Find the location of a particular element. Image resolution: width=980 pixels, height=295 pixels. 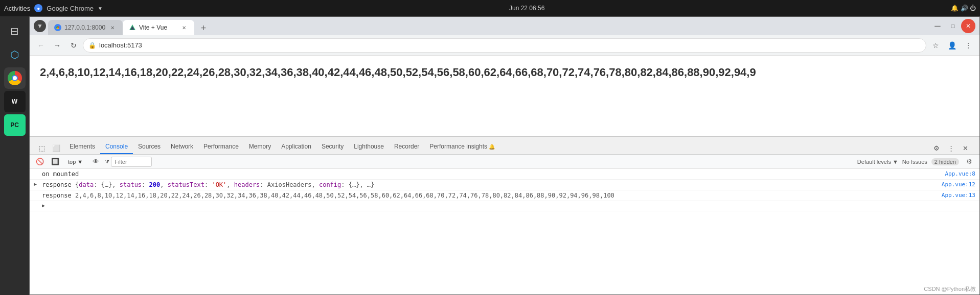

tab2-title: Vite + Vue is located at coordinates (158, 28).